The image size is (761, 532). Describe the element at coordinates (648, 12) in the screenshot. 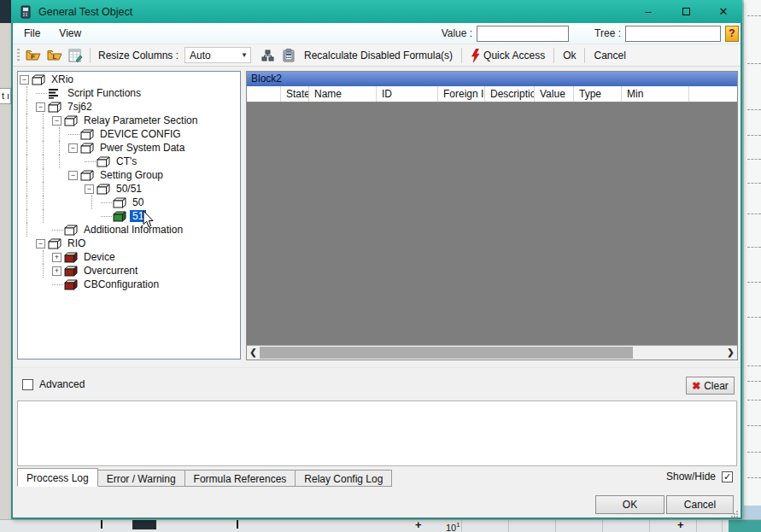

I see `minimize-button: –` at that location.